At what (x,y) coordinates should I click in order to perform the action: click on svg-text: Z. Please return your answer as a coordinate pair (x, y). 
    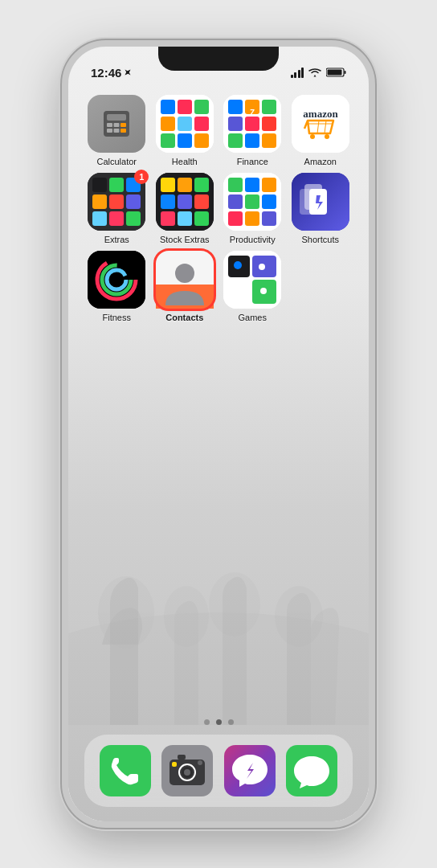
    Looking at the image, I should click on (252, 113).